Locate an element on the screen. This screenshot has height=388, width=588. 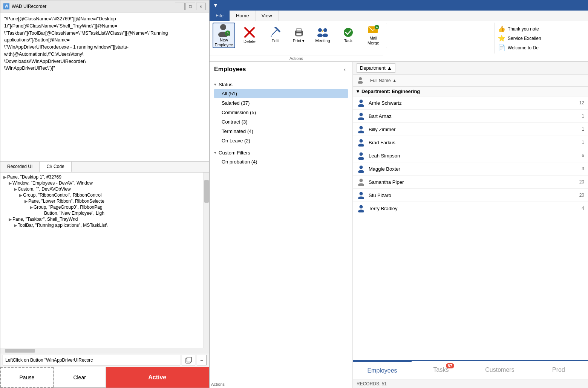
ribbon-tab-home: Home is located at coordinates (243, 16).